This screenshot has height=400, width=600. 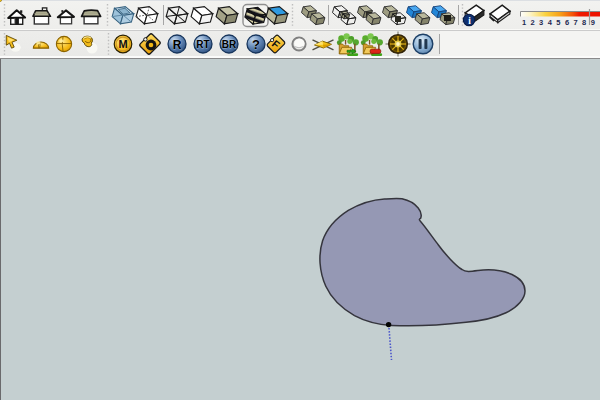 What do you see at coordinates (593, 22) in the screenshot?
I see `svg-text: 9` at bounding box center [593, 22].